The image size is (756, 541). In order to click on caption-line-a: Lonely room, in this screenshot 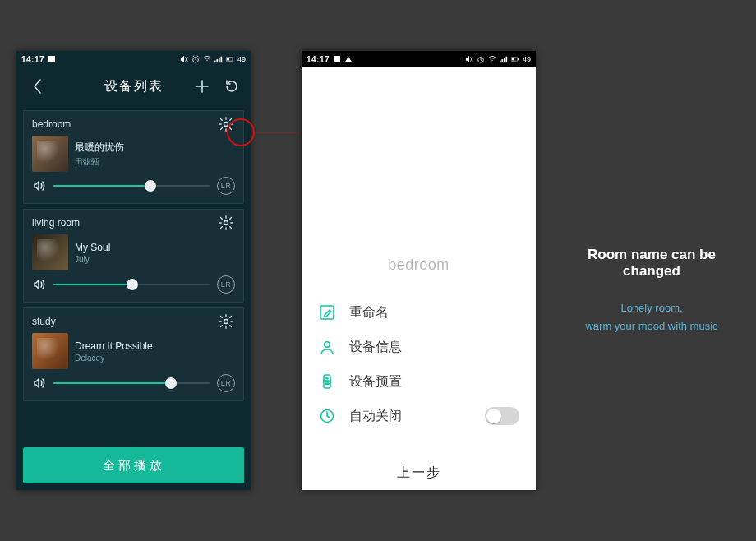, I will do `click(651, 307)`.